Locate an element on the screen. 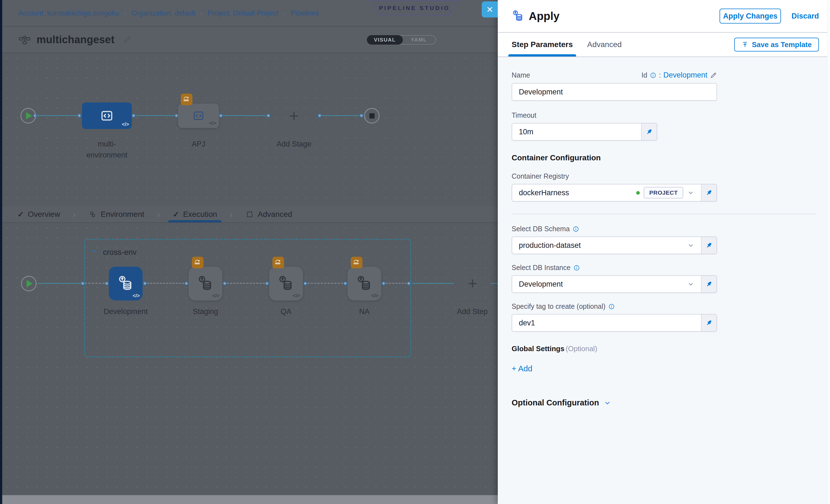 This screenshot has height=504, width=830. tab-advanced-drawer-label: Advanced is located at coordinates (604, 44).